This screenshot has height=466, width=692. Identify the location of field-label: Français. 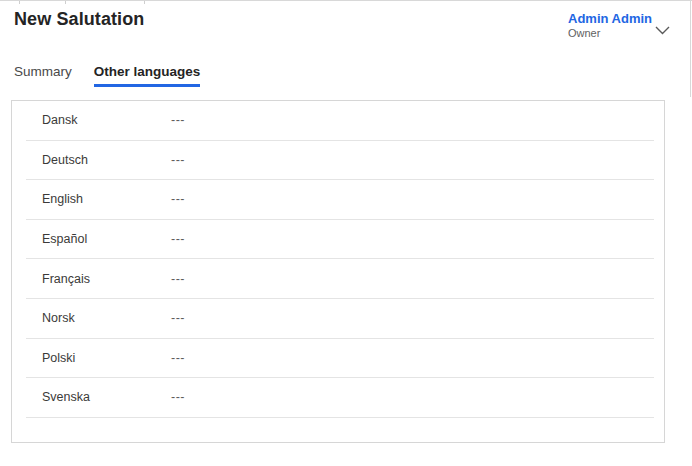
(106, 279).